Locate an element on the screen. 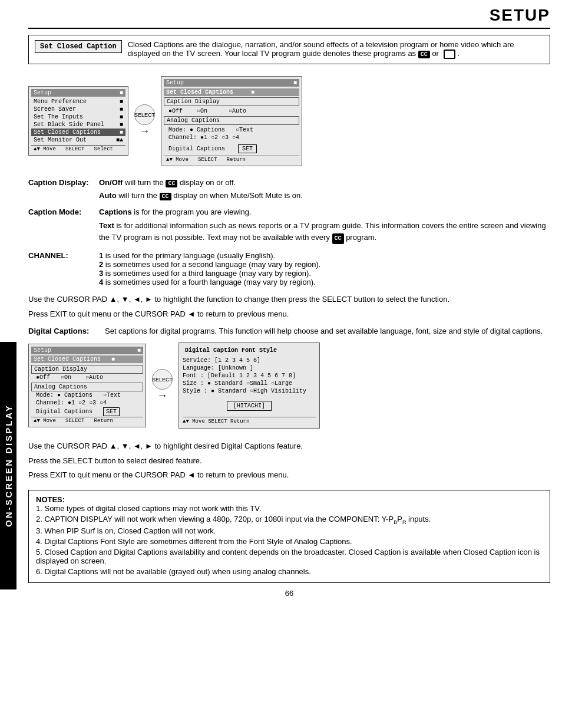  digital-menu-footer: ▲▼ Move SELECT Return is located at coordinates (87, 421).